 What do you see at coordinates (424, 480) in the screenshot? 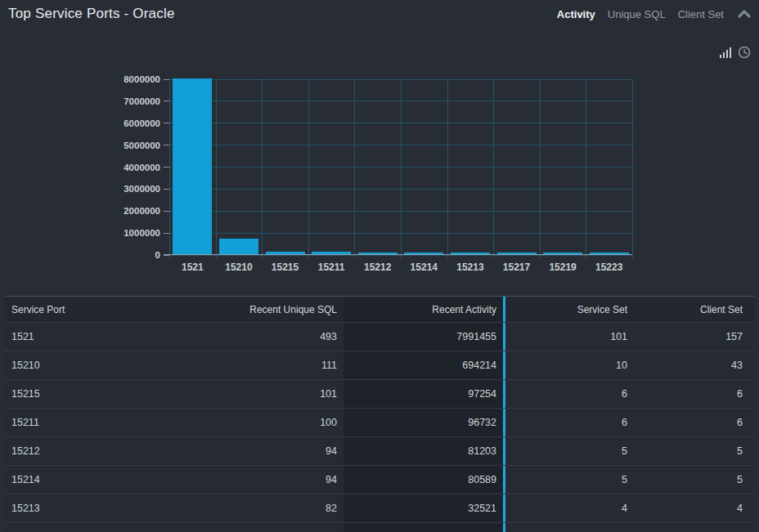
I see `table-cell: 80589` at bounding box center [424, 480].